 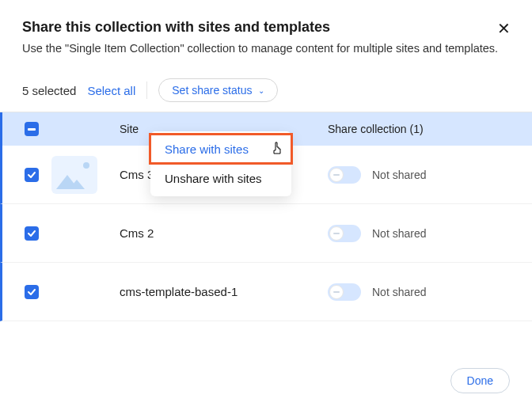 I want to click on select-all-checkbox, so click(x=32, y=129).